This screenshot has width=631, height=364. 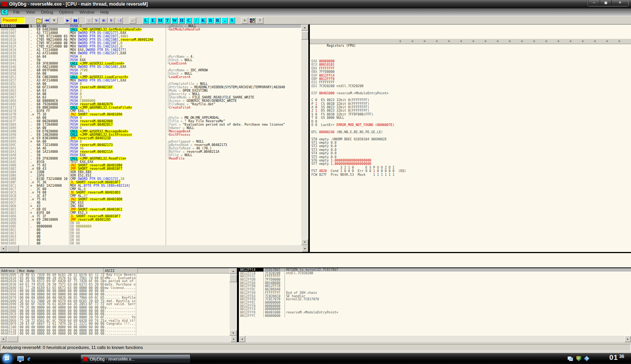 What do you see at coordinates (570, 359) in the screenshot?
I see `network-tray-icon` at bounding box center [570, 359].